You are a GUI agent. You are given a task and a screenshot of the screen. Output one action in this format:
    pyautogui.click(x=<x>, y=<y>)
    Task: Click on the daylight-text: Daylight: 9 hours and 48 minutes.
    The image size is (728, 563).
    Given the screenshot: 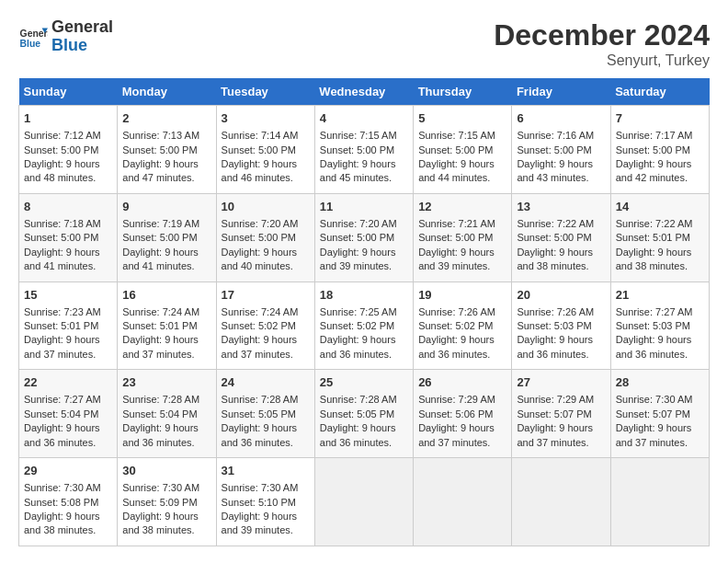 What is the action you would take?
    pyautogui.click(x=63, y=171)
    